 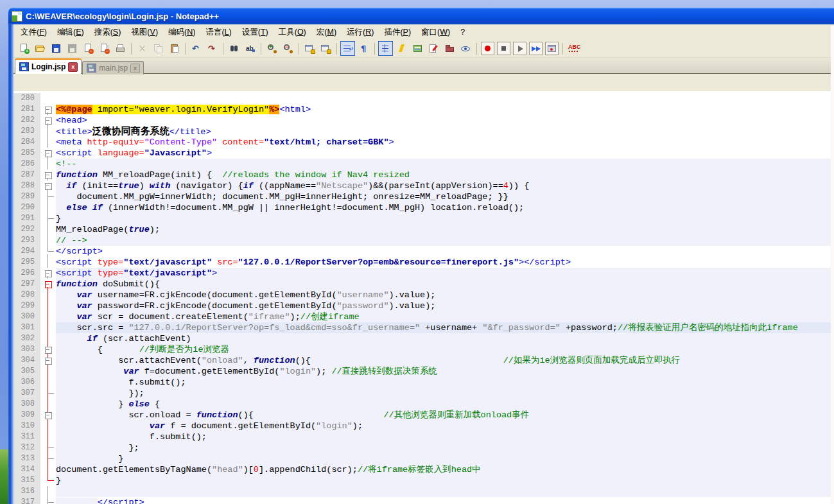 What do you see at coordinates (445, 175) in the screenshot?
I see `code-text: function MM_reloadPage(init) { //reloads…` at bounding box center [445, 175].